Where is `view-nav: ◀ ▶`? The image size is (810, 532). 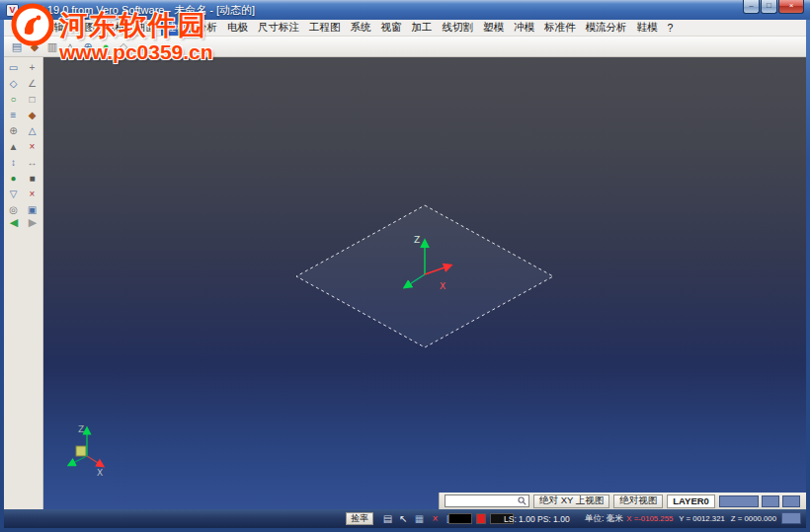
view-nav: ◀ ▶ is located at coordinates (24, 223).